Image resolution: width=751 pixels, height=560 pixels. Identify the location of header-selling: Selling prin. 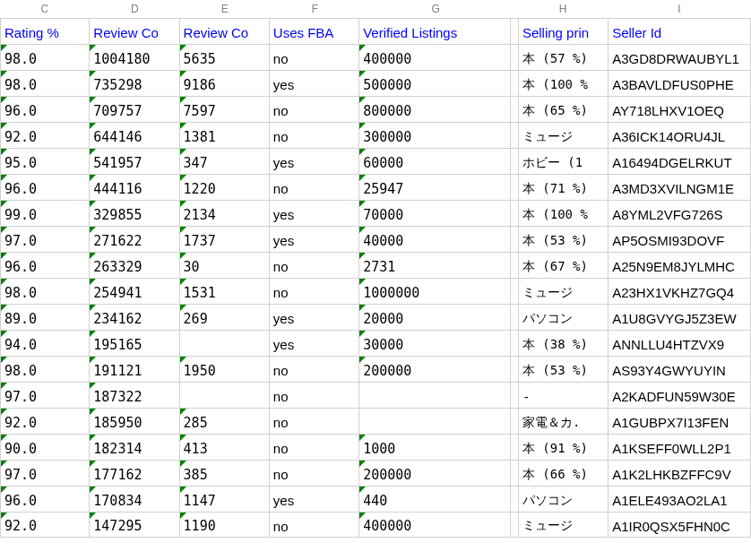
(564, 31).